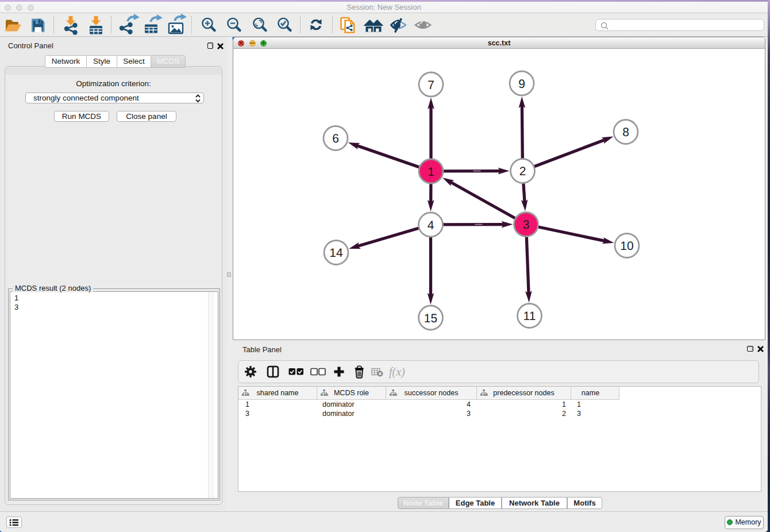  What do you see at coordinates (526, 225) in the screenshot?
I see `svg-text: 3` at bounding box center [526, 225].